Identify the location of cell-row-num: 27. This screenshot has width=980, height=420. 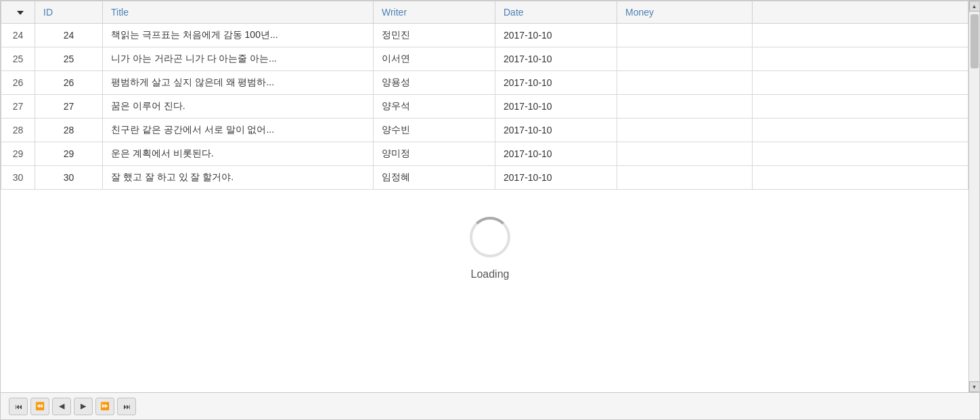
(18, 107).